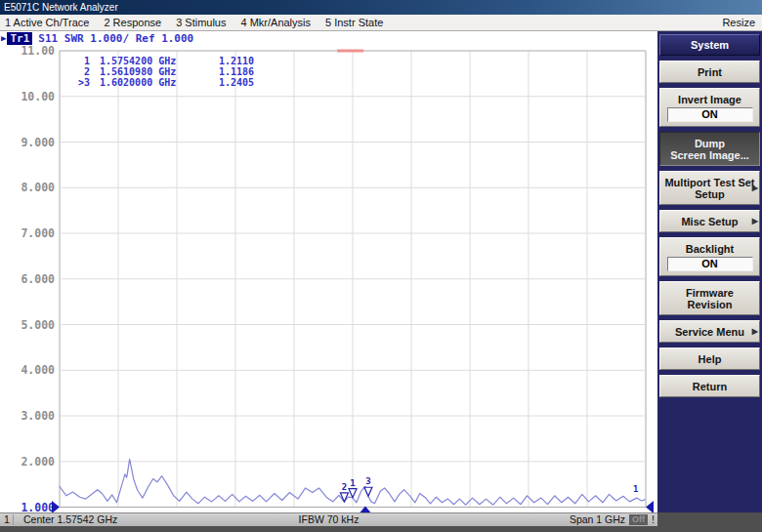 The width and height of the screenshot is (762, 532). What do you see at coordinates (709, 107) in the screenshot?
I see `softkey-invert-image: Invert ImageON` at bounding box center [709, 107].